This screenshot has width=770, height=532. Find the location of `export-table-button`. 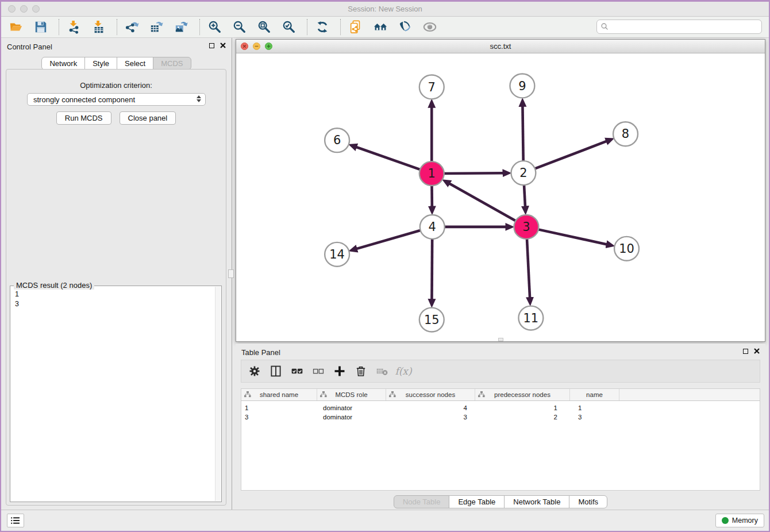

export-table-button is located at coordinates (157, 27).